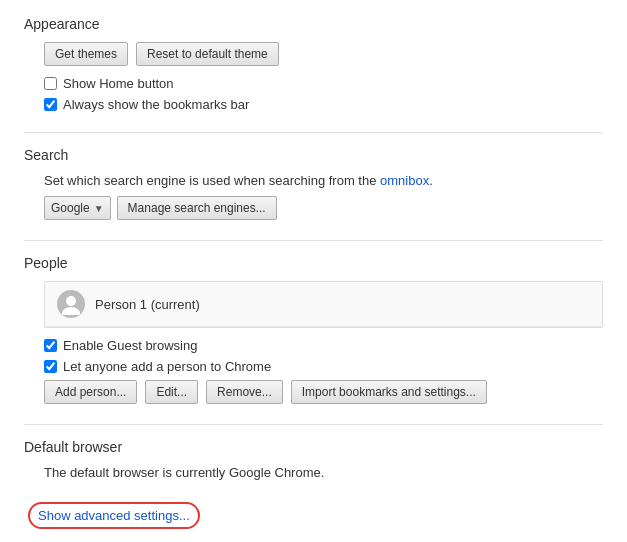 Image resolution: width=627 pixels, height=542 pixels. I want to click on add-person-button: Add person..., so click(90, 392).